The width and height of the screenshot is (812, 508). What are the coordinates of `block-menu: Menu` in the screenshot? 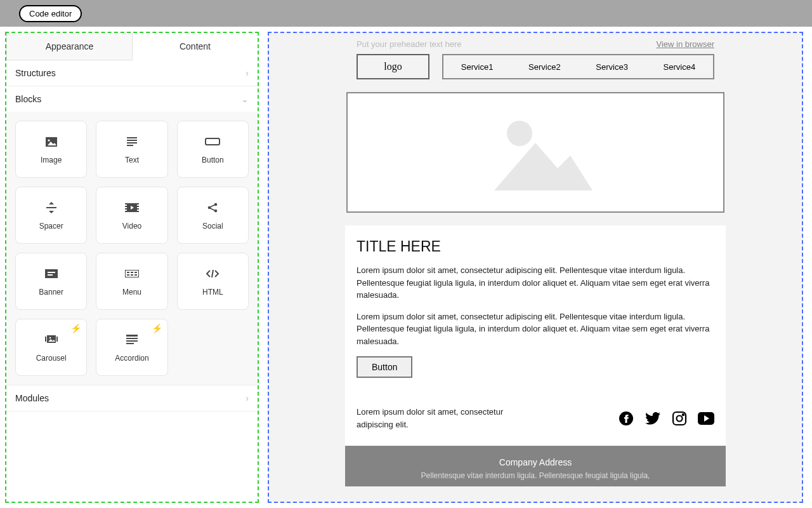 It's located at (132, 281).